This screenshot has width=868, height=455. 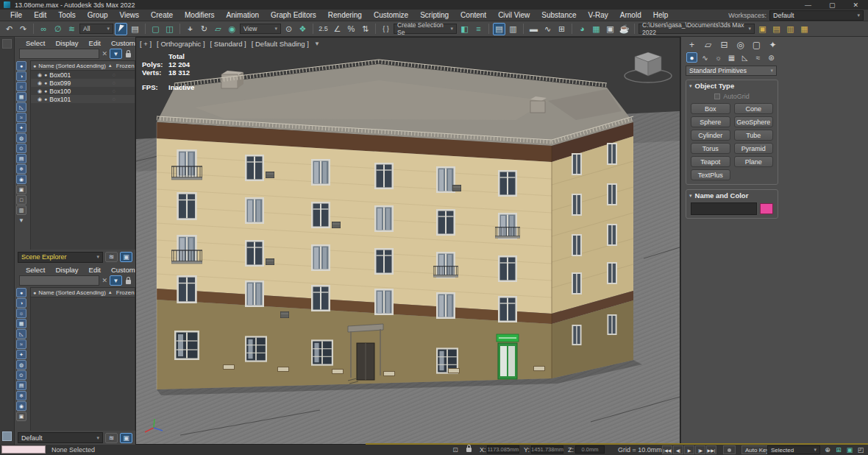 What do you see at coordinates (385, 29) in the screenshot?
I see `named-selection-sets-icon: { }` at bounding box center [385, 29].